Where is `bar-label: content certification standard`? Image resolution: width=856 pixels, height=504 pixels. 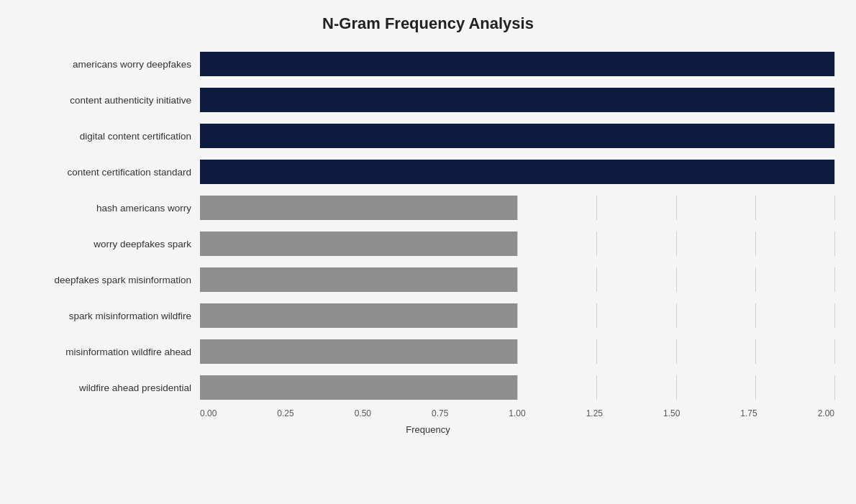
bar-label: content certification standard is located at coordinates (111, 173).